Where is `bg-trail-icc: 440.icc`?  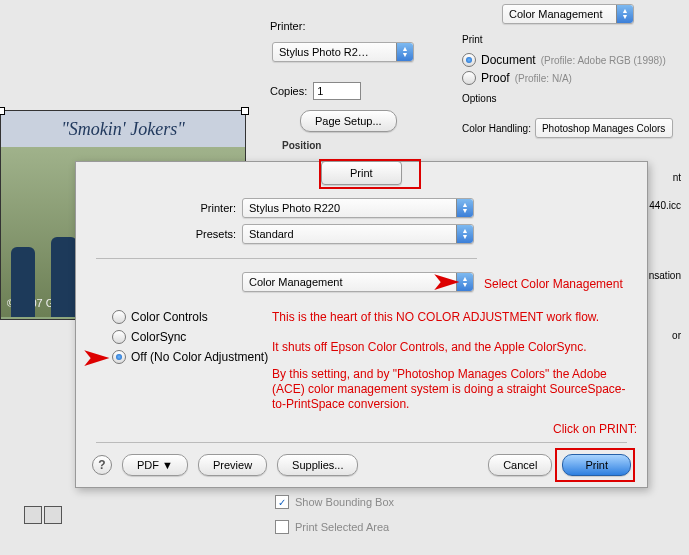
bg-trail-icc: 440.icc is located at coordinates (665, 206).